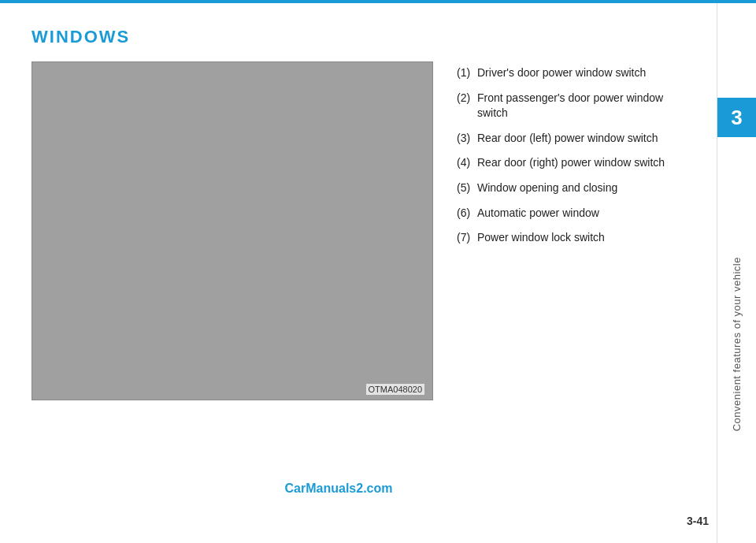 The width and height of the screenshot is (756, 543). Describe the element at coordinates (358, 37) in the screenshot. I see `page-title: WINDOWS` at that location.